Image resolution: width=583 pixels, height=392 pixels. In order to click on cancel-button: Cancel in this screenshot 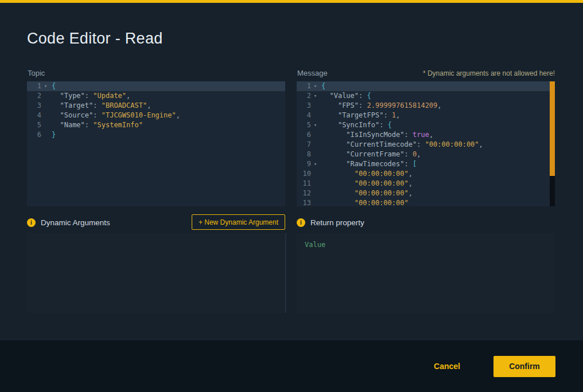, I will do `click(447, 366)`.